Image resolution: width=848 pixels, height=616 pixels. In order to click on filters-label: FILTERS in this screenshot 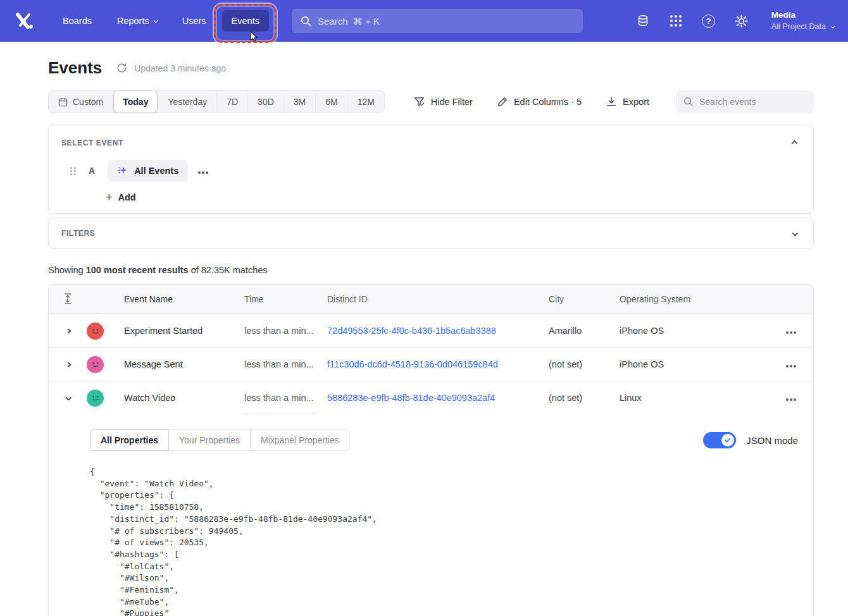, I will do `click(78, 233)`.